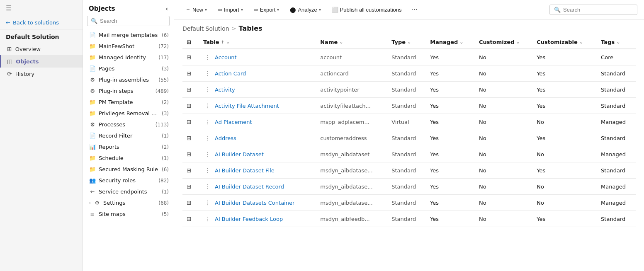 Image resolution: width=644 pixels, height=271 pixels. Describe the element at coordinates (41, 74) in the screenshot. I see `sidebar-item-history: ⟳ History` at that location.